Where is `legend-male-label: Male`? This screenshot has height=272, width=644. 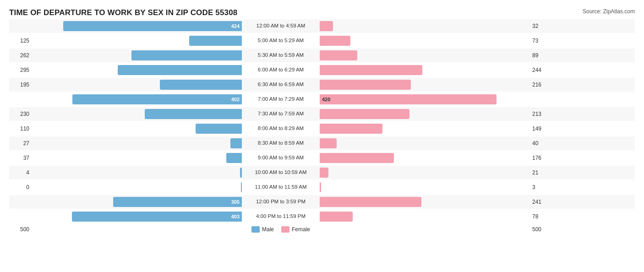 legend-male-label: Male is located at coordinates (268, 229).